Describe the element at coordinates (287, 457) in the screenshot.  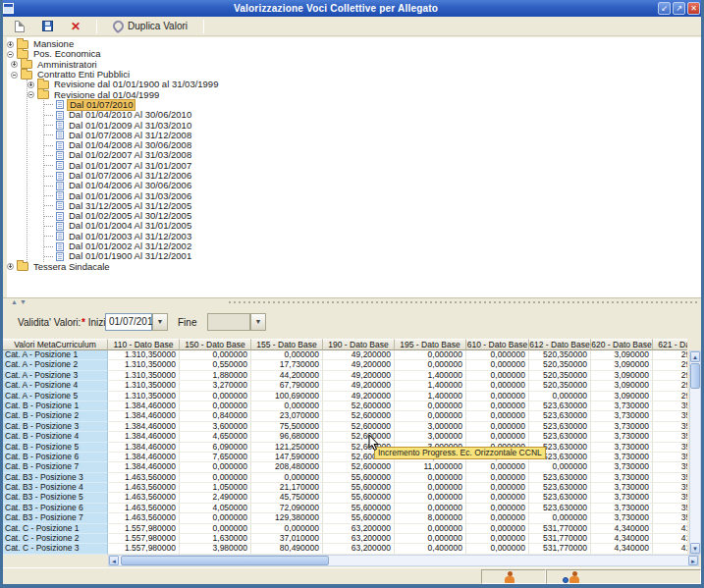
I see `value-cell: 147,590000` at that location.